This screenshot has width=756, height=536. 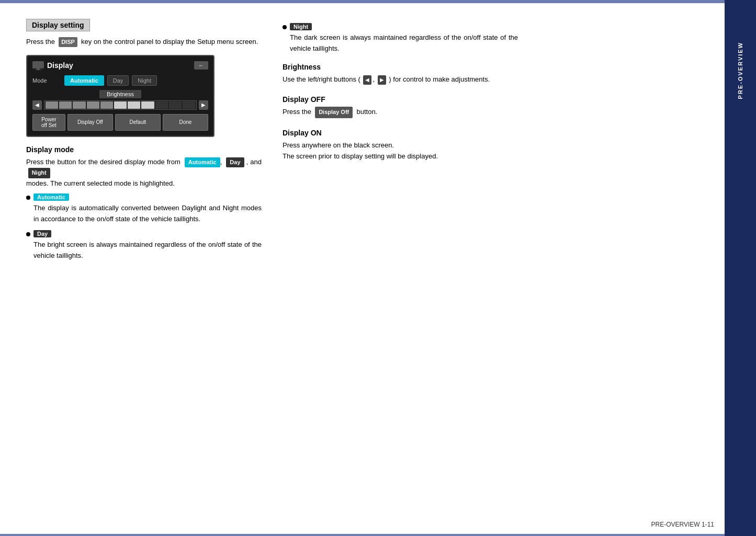 What do you see at coordinates (51, 197) in the screenshot?
I see `automatic-bullet-badge: Automatic` at bounding box center [51, 197].